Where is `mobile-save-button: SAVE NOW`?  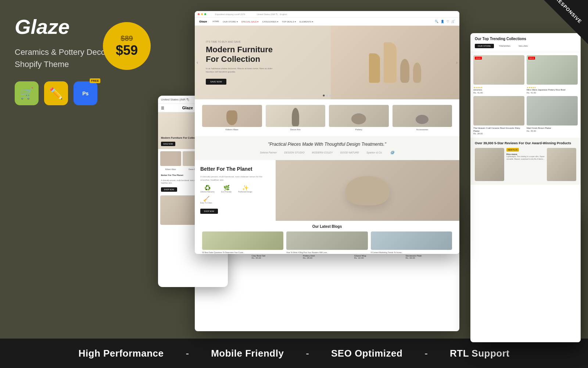
mobile-save-button: SAVE NOW is located at coordinates (168, 144).